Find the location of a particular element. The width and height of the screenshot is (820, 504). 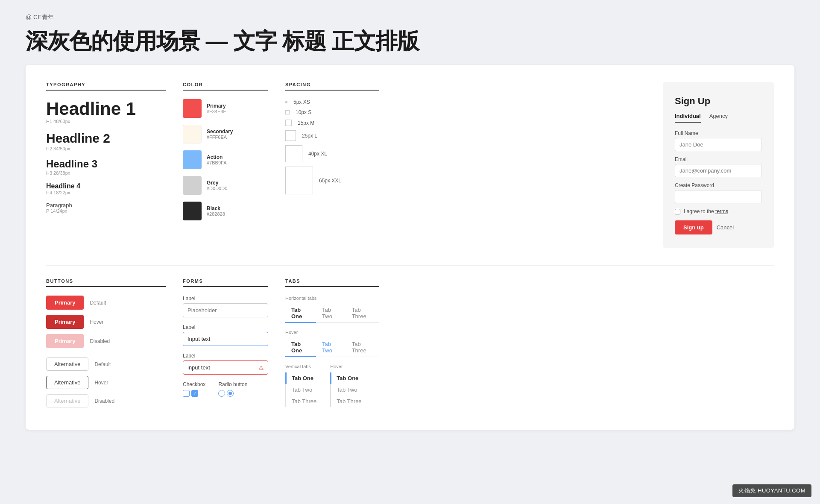

headline4-label: H4 18/22px is located at coordinates (106, 193).